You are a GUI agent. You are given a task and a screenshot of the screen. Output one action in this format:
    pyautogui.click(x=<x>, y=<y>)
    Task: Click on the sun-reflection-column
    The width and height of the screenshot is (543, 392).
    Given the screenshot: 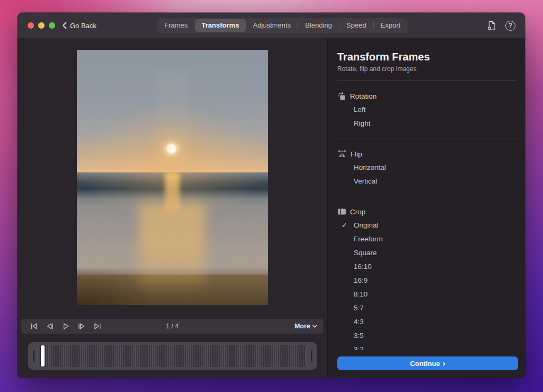 What is the action you would take?
    pyautogui.click(x=172, y=191)
    